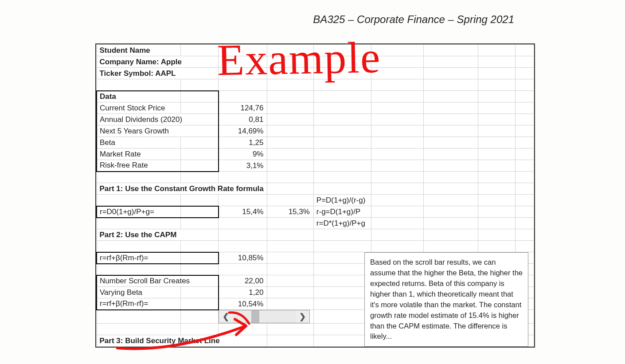 This screenshot has height=364, width=625. What do you see at coordinates (226, 317) in the screenshot?
I see `scrollbar-left-button: ❮` at bounding box center [226, 317].